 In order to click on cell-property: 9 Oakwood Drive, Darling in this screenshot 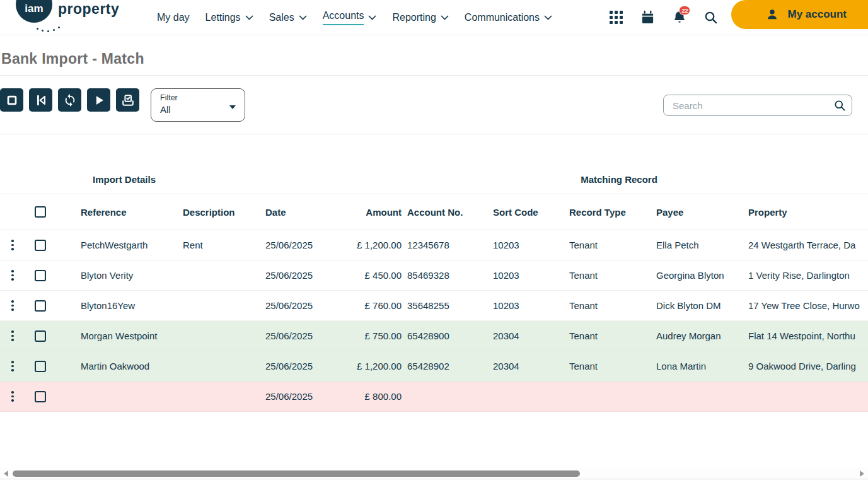, I will do `click(808, 366)`.